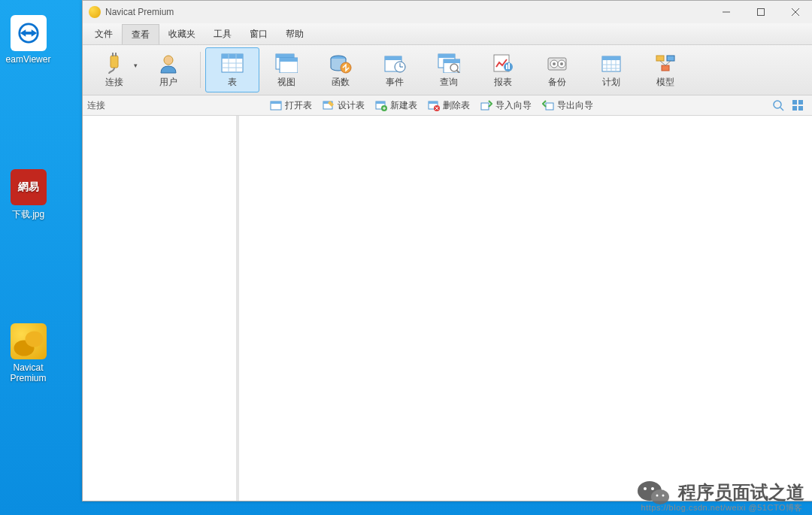  Describe the element at coordinates (557, 63) in the screenshot. I see `backup-icon` at that location.